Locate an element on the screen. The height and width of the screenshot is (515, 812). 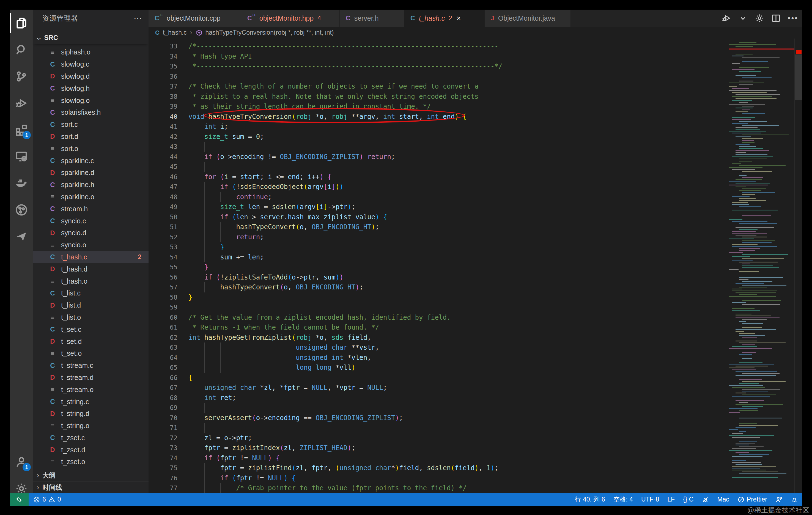
code-line-54: 54 sum += len; is located at coordinates (475, 257).